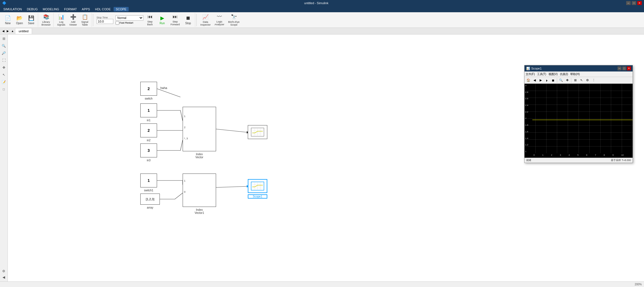  Describe the element at coordinates (149, 180) in the screenshot. I see `block-switch1: 1` at that location.